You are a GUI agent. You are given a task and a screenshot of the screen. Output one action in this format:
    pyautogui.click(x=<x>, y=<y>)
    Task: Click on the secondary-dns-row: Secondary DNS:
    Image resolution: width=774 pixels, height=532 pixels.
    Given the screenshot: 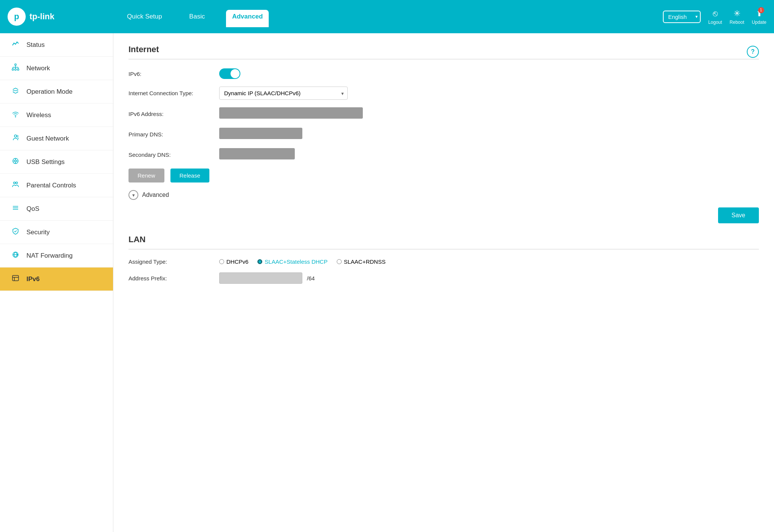 What is the action you would take?
    pyautogui.click(x=444, y=155)
    